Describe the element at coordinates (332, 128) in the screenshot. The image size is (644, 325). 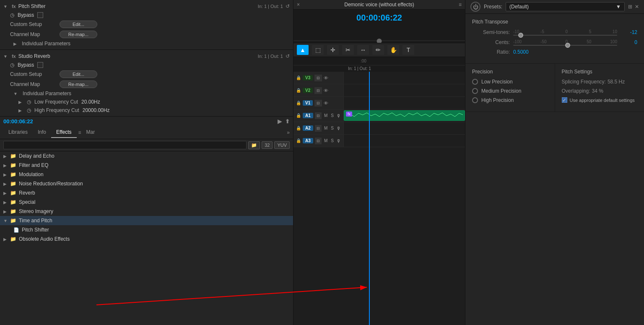
I see `track-solo-a2: S` at that location.